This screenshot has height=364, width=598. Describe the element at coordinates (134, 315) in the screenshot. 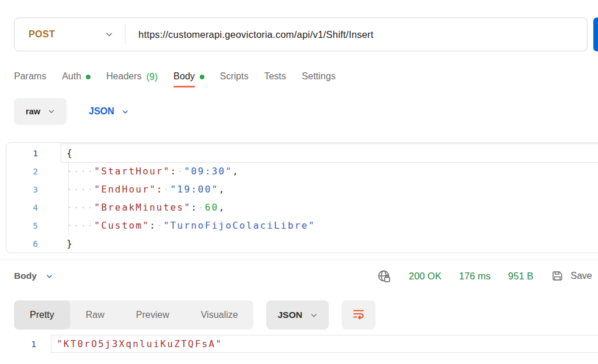

I see `response-view-tabs: PrettyRawPreviewVisualize` at that location.